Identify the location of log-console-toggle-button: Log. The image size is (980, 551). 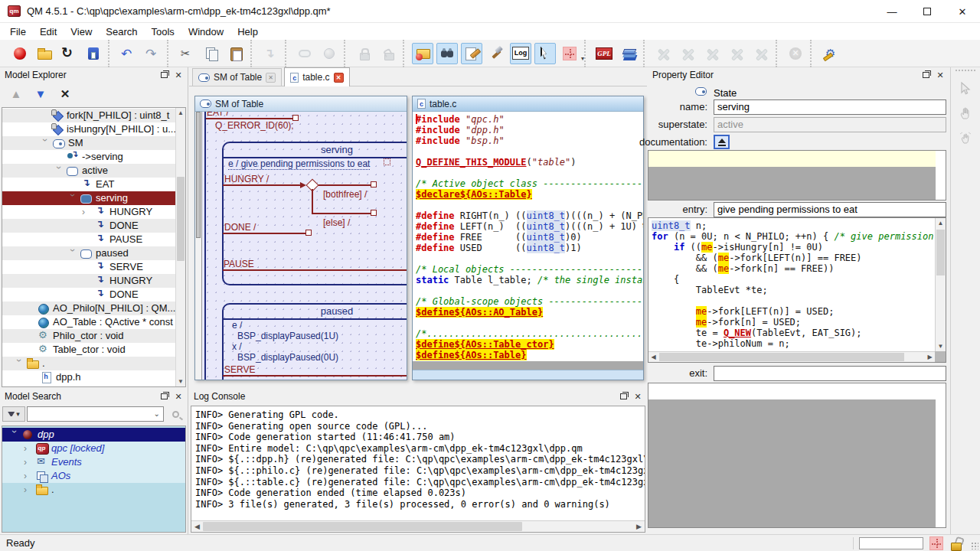
(521, 54).